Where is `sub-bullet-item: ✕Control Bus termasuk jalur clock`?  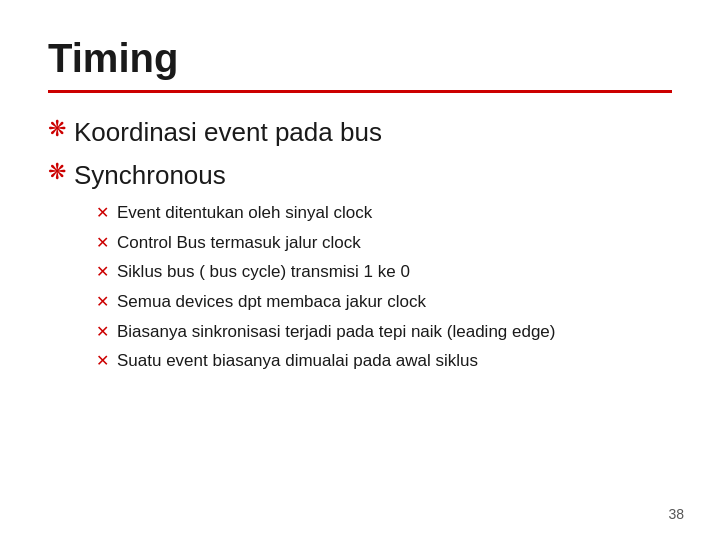 sub-bullet-item: ✕Control Bus termasuk jalur clock is located at coordinates (384, 244).